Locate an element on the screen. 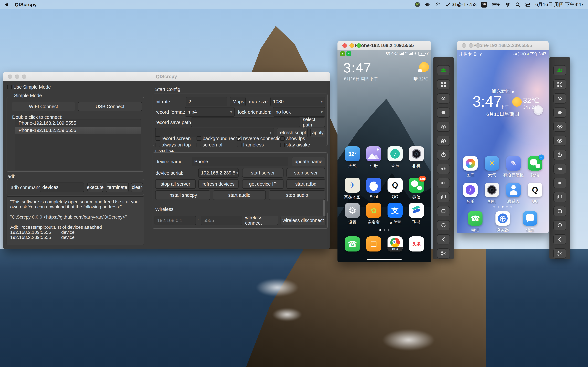 The width and height of the screenshot is (588, 367). 联系人-icon is located at coordinates (514, 190).